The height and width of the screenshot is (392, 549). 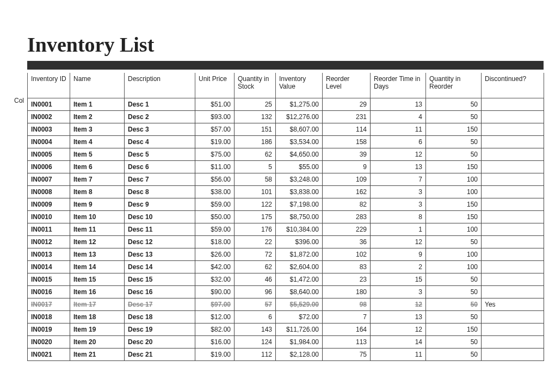 What do you see at coordinates (255, 167) in the screenshot?
I see `cell-qty: 5` at bounding box center [255, 167].